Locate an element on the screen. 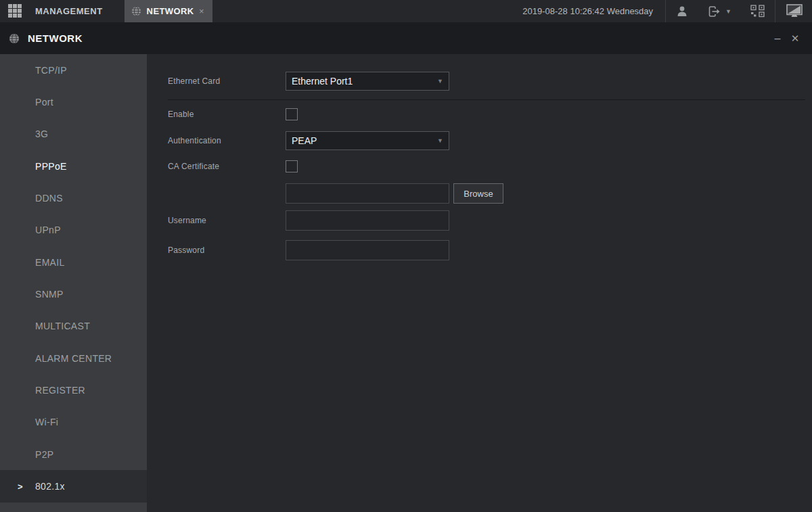  browse-button: Browse is located at coordinates (478, 193).